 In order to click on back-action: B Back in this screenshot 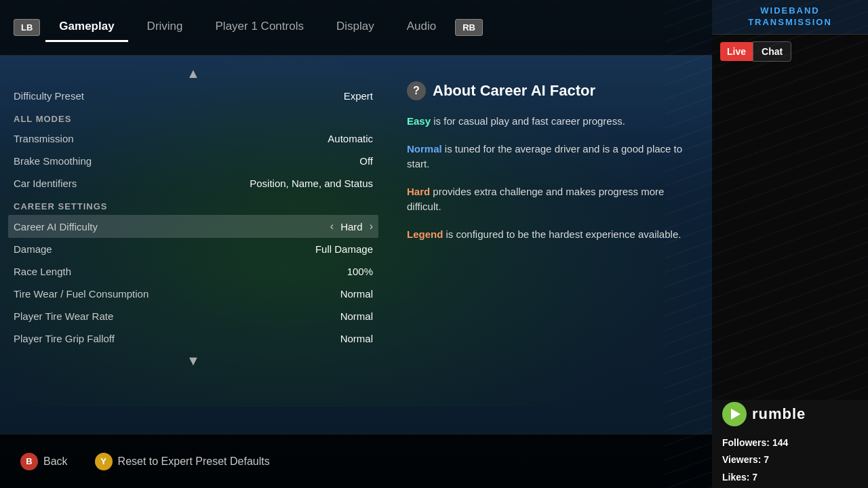, I will do `click(44, 462)`.